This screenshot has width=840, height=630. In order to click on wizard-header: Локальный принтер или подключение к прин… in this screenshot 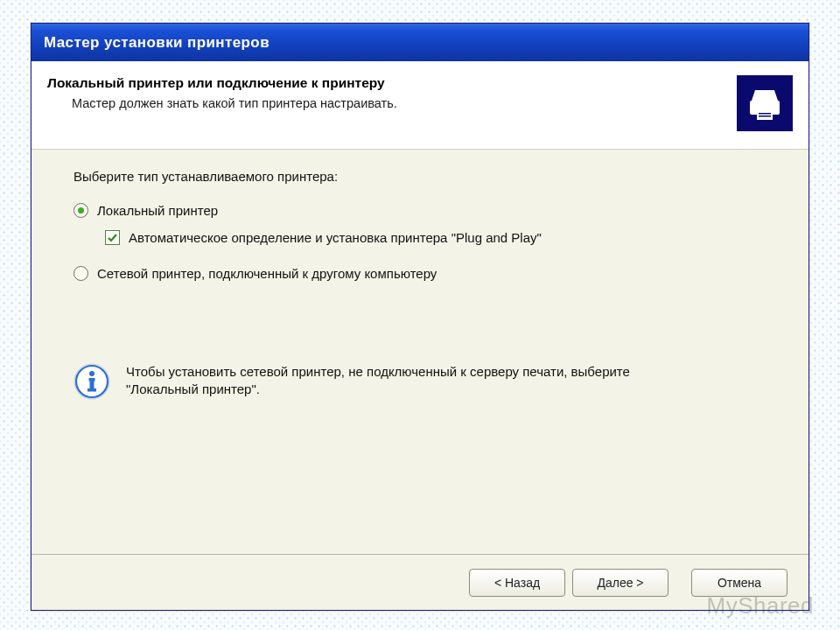, I will do `click(420, 105)`.